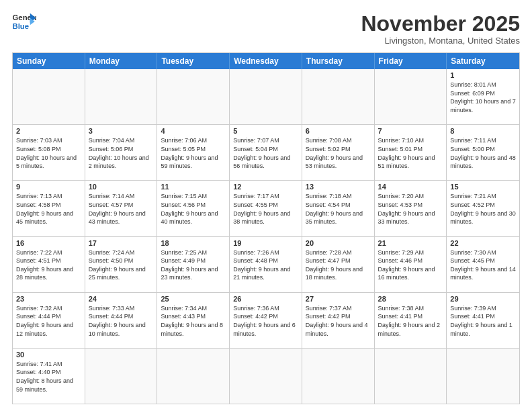 The width and height of the screenshot is (532, 411). I want to click on calendar-cell: 28Sunrise: 7:38 AMSunset: 4:41 PMDayligh…, so click(411, 320).